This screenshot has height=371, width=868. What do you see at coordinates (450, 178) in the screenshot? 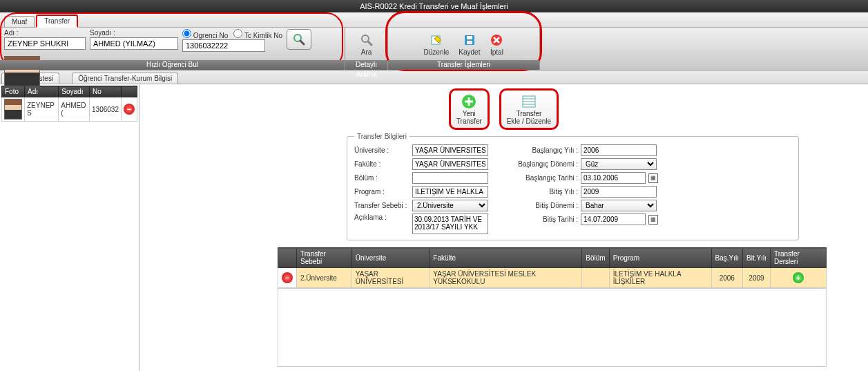
I see `bolum-input` at bounding box center [450, 178].